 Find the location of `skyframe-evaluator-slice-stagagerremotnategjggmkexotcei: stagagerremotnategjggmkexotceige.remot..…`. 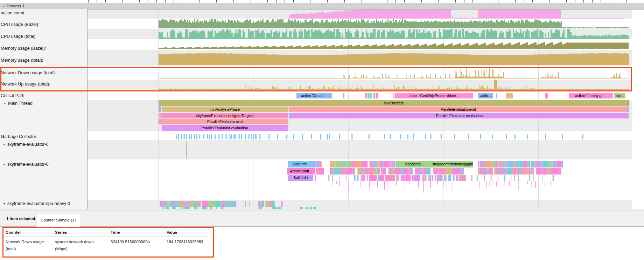

skyframe-evaluator-slice-stagagerremotnategjggmkexotcei: stagagerremotnategjggmkexotceige.remot..… is located at coordinates (453, 164).